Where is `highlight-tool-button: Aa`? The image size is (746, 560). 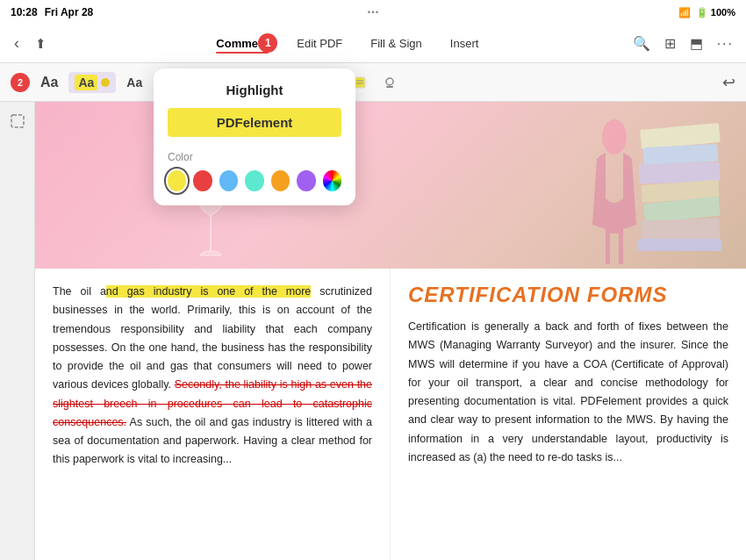 highlight-tool-button: Aa is located at coordinates (92, 83).